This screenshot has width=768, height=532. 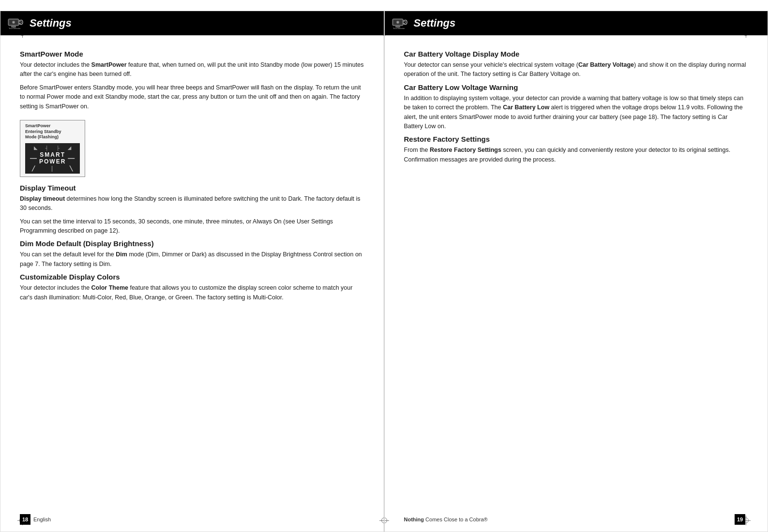 I want to click on section-customizable-colors: Customizable Display Colors Your detecto…, so click(x=192, y=287).